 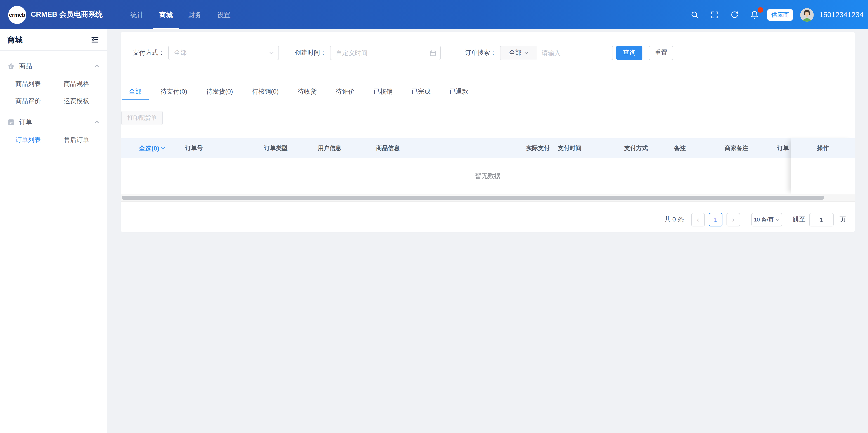 What do you see at coordinates (11, 66) in the screenshot?
I see `basket-icon` at bounding box center [11, 66].